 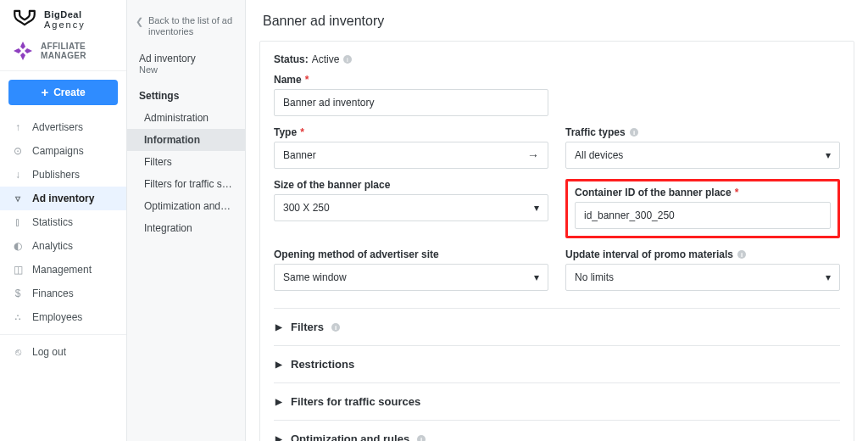 What do you see at coordinates (64, 220) in the screenshot?
I see `main-sidebar: BigDeal Agency AFFILIATE MANAGER + Creat…` at bounding box center [64, 220].